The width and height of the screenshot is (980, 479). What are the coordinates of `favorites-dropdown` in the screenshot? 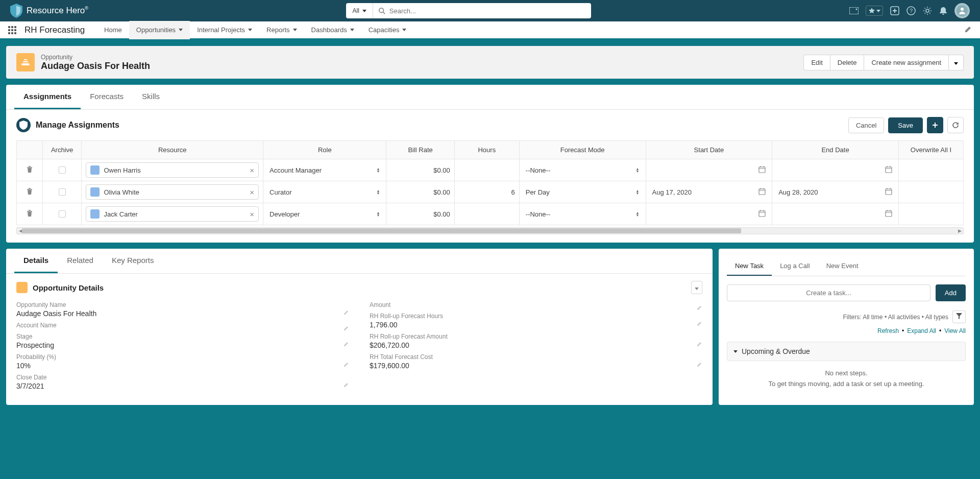 It's located at (874, 11).